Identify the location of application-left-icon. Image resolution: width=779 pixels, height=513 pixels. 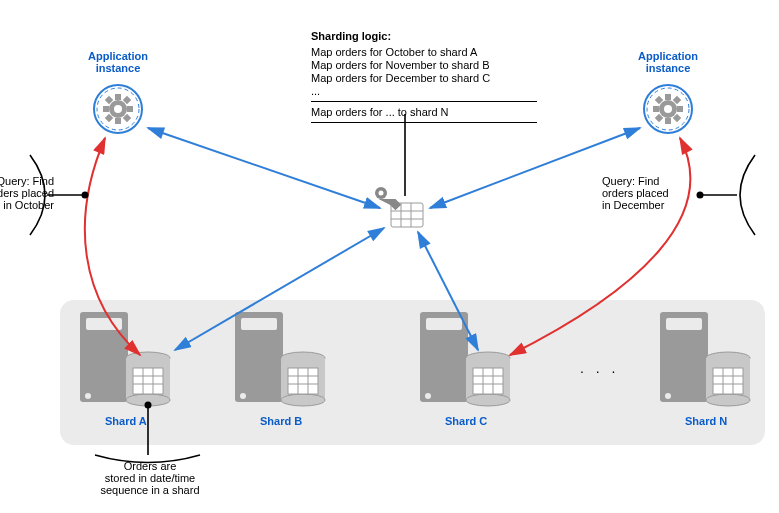
(118, 109).